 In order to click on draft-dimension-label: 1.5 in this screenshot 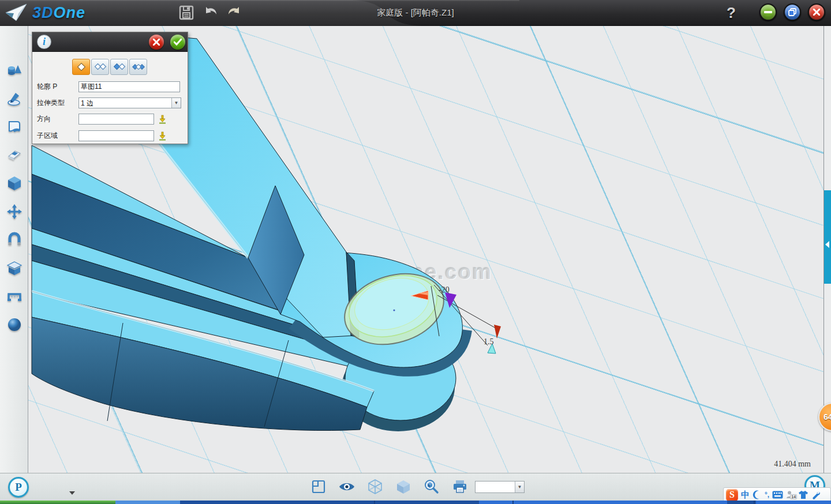, I will do `click(489, 342)`.